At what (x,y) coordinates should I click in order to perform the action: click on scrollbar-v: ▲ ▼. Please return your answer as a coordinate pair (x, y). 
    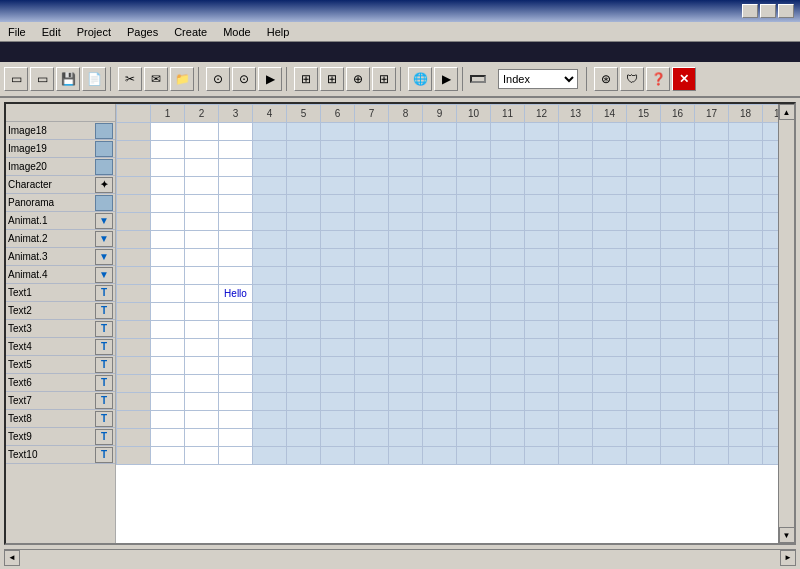
    Looking at the image, I should click on (786, 324).